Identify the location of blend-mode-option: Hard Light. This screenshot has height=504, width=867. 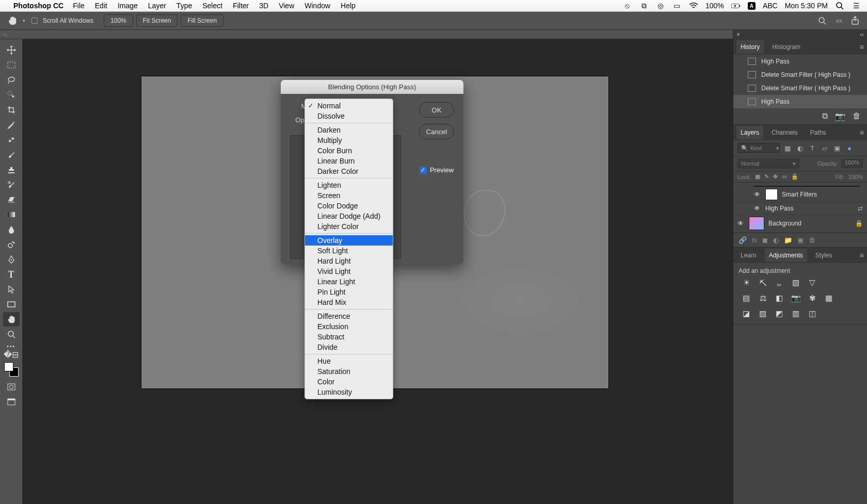
(349, 261).